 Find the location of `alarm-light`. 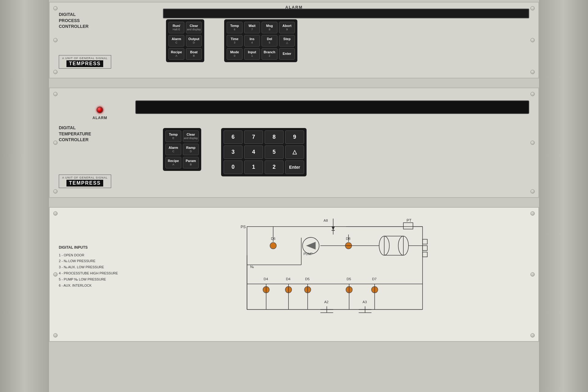

alarm-light is located at coordinates (100, 110).